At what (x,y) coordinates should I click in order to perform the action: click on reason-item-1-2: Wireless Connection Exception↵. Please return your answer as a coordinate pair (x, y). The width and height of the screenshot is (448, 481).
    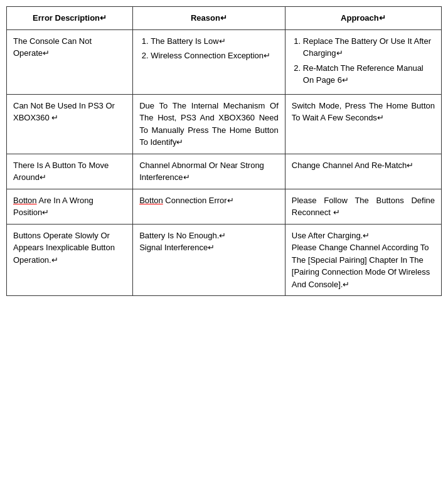
    Looking at the image, I should click on (215, 56).